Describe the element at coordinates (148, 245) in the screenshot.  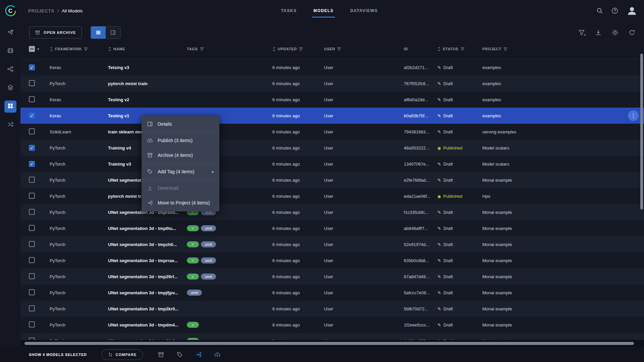
I see `model-name-cell: UNet segmentation 3d - tmpzh0...` at that location.